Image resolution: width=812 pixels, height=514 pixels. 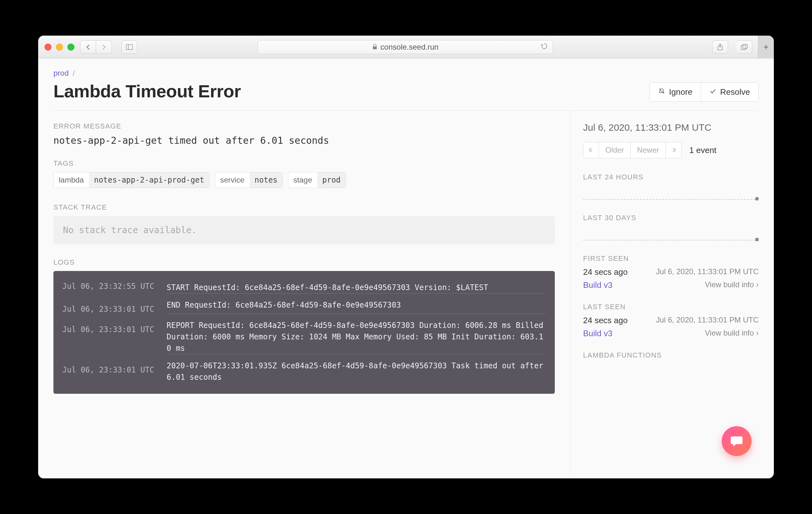 What do you see at coordinates (266, 180) in the screenshot?
I see `tag-value: notes` at bounding box center [266, 180].